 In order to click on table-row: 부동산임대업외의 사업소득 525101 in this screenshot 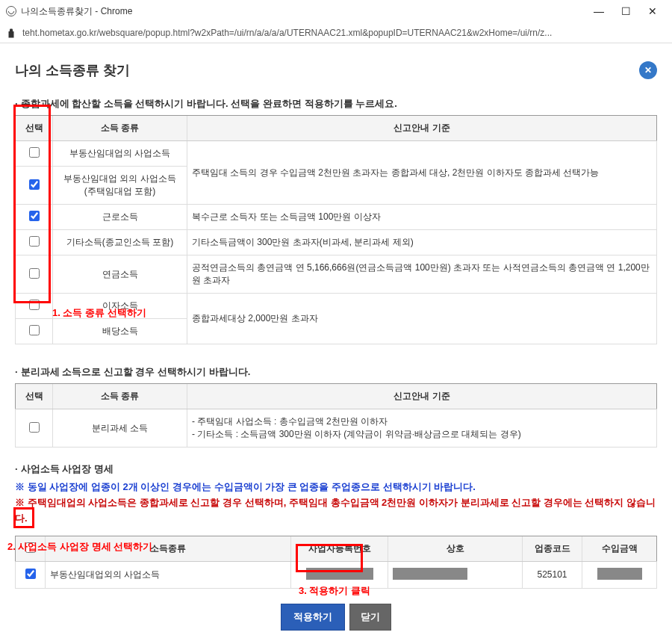, I will do `click(336, 575)`.